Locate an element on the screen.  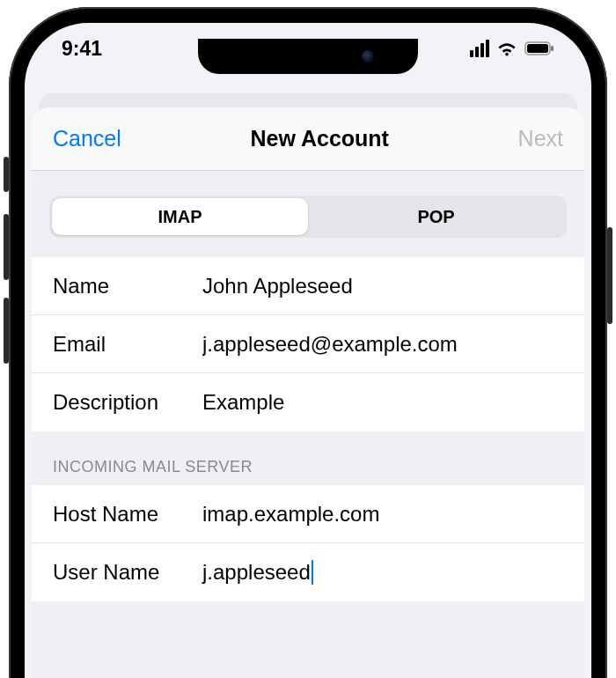
email-label: Email is located at coordinates (128, 344).